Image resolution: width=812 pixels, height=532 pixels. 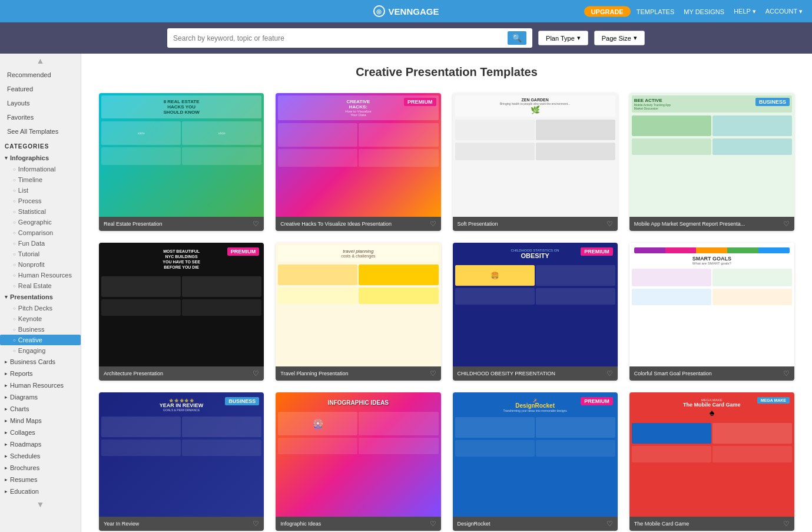 I want to click on template-card-travel: travel planning costs & challenges Trave…, so click(x=358, y=312).